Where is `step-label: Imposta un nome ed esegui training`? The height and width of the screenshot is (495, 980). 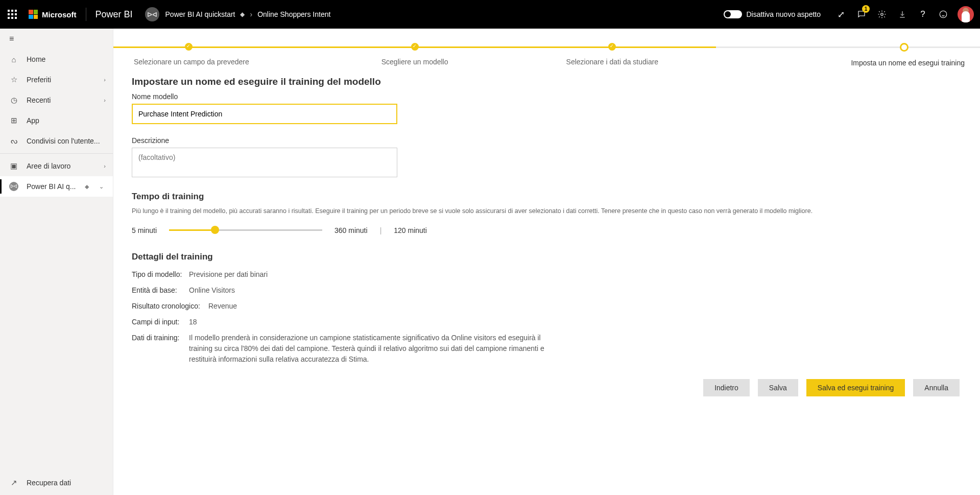 step-label: Imposta un nome ed esegui training is located at coordinates (838, 63).